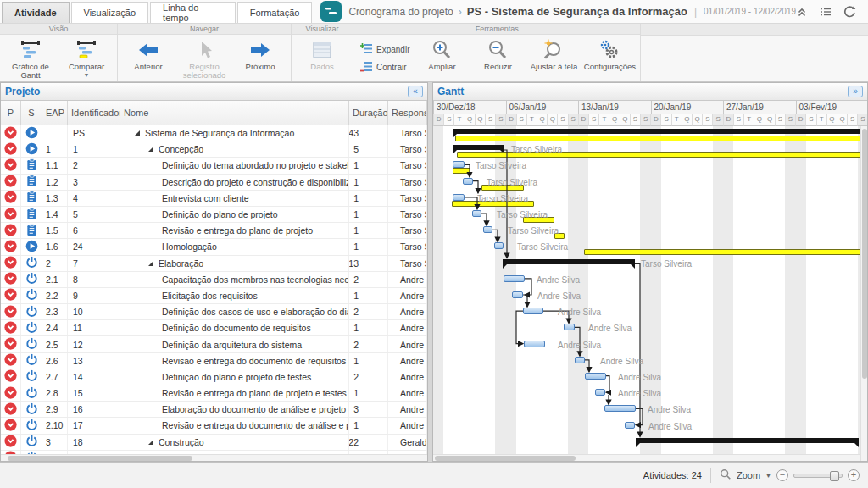 Image resolution: width=868 pixels, height=488 pixels. I want to click on column-header-s: S, so click(32, 113).